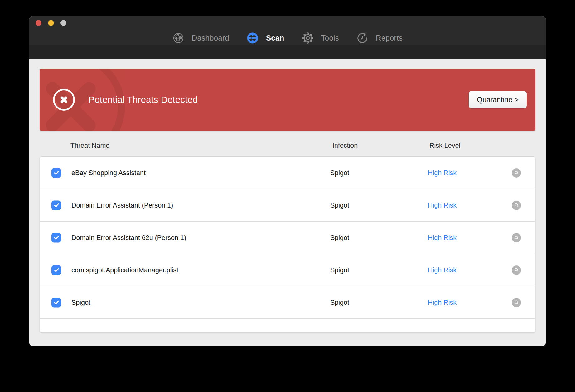  I want to click on column-header-infection: Infection, so click(345, 146).